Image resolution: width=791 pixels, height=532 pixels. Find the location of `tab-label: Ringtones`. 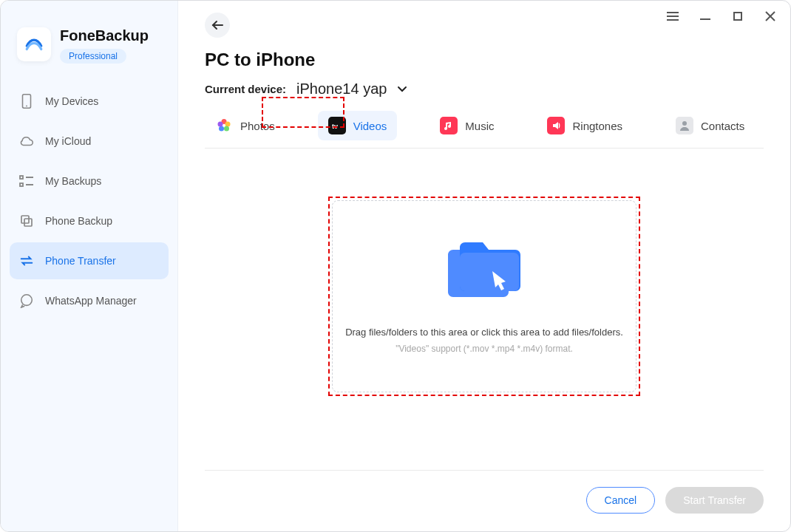

tab-label: Ringtones is located at coordinates (597, 126).